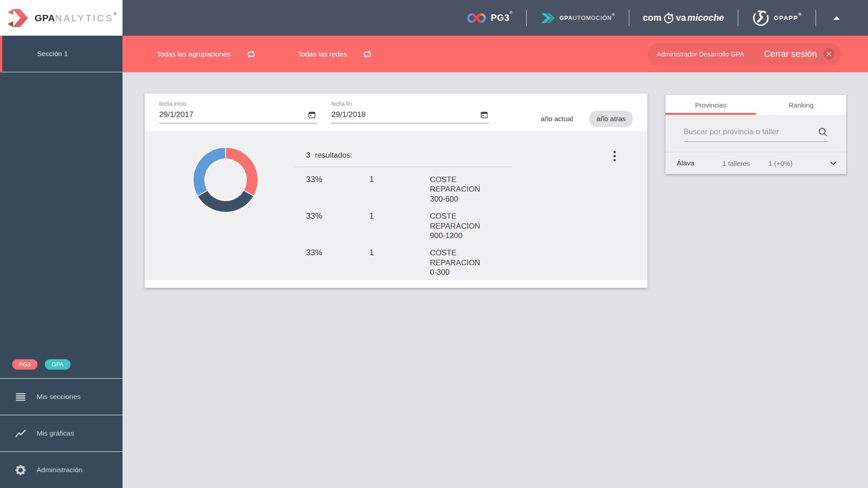  Describe the element at coordinates (667, 18) in the screenshot. I see `header-logos: PG3® GPAUTOMOCIÓN® com` at that location.